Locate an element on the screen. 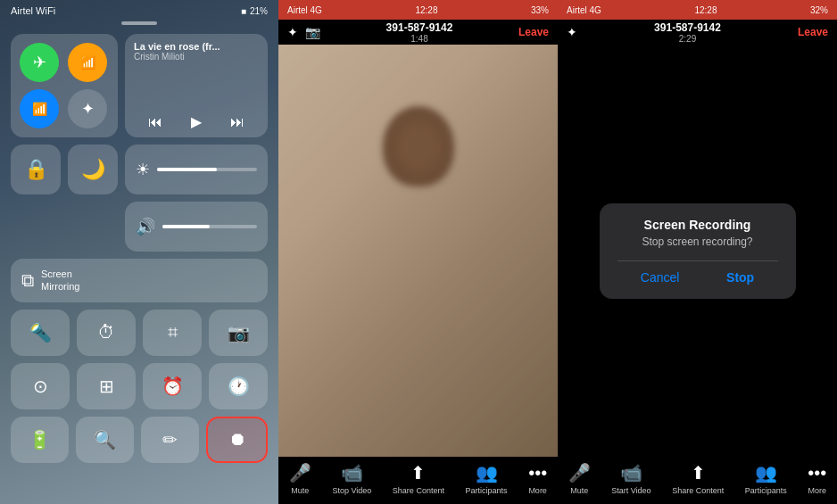 This screenshot has width=837, height=504. volume-slider: 🔊 is located at coordinates (196, 227).